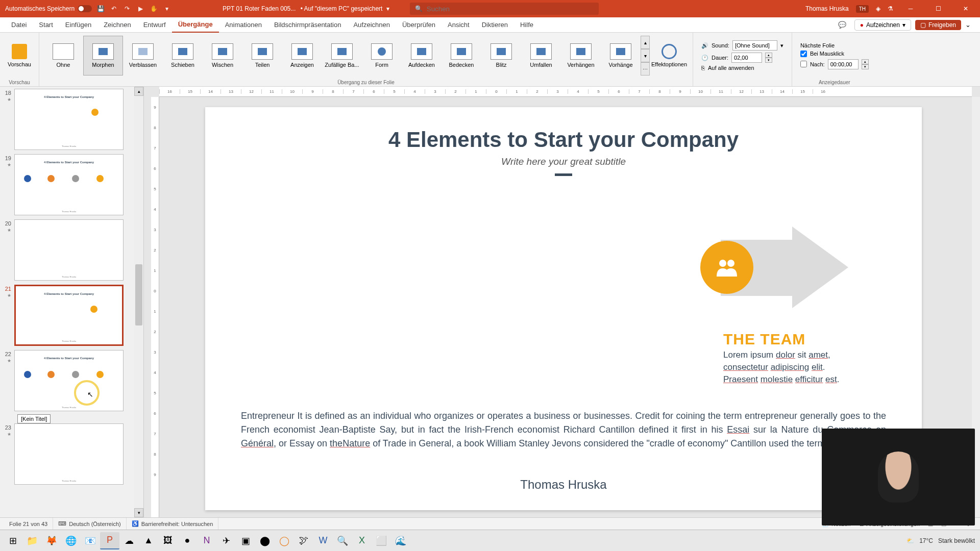 The height and width of the screenshot is (551, 980). I want to click on coming-soon-icon: ⚗, so click(890, 9).